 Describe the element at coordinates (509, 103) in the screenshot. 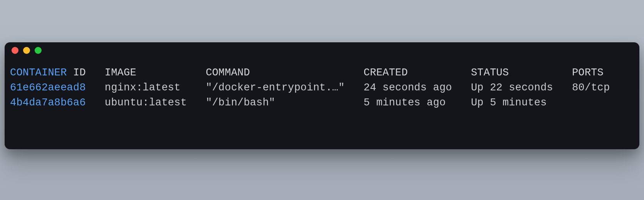

I see `cell-status: Up 5 minutes` at that location.